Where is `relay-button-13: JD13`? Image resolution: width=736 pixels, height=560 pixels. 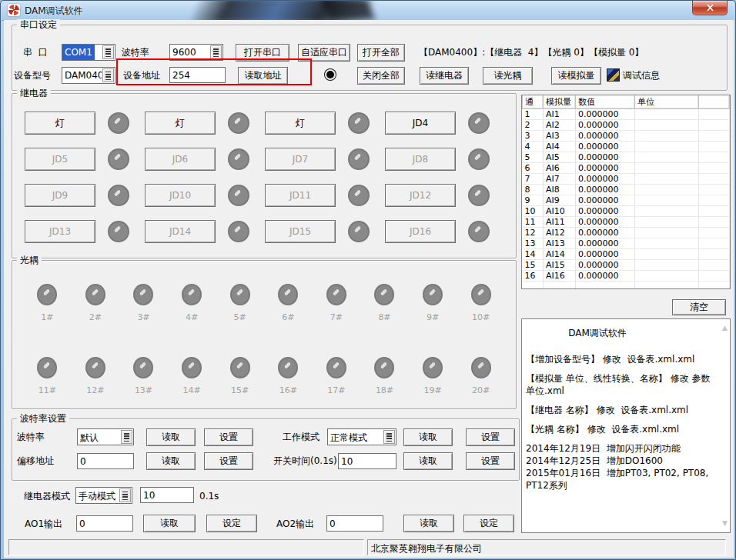 relay-button-13: JD13 is located at coordinates (60, 232).